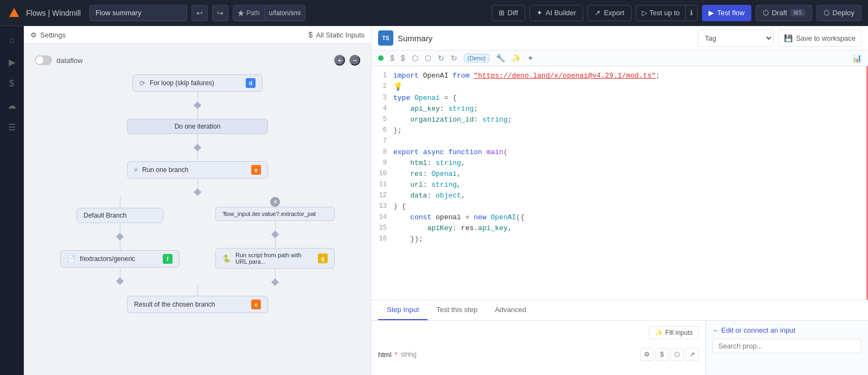 The image size is (868, 375). Describe the element at coordinates (620, 338) in the screenshot. I see `bottom-tabs: Step Input Test this step Advanced ✨ Fil…` at that location.